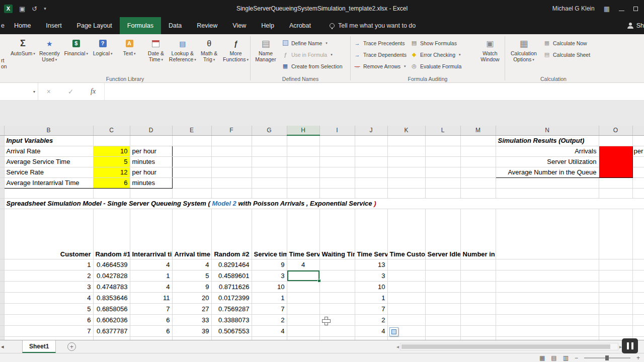  Describe the element at coordinates (268, 26) in the screenshot. I see `tab-help: Help` at that location.